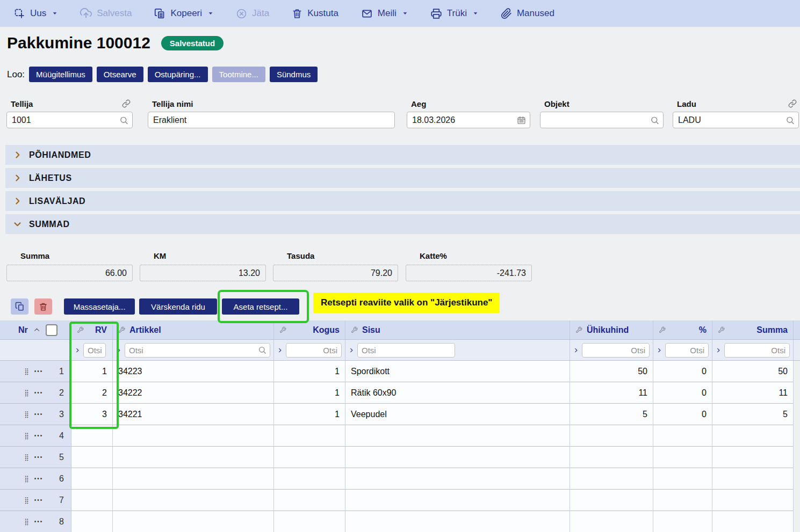 The image size is (800, 532). I want to click on create-direct-invoice-button: Otsearve, so click(120, 74).